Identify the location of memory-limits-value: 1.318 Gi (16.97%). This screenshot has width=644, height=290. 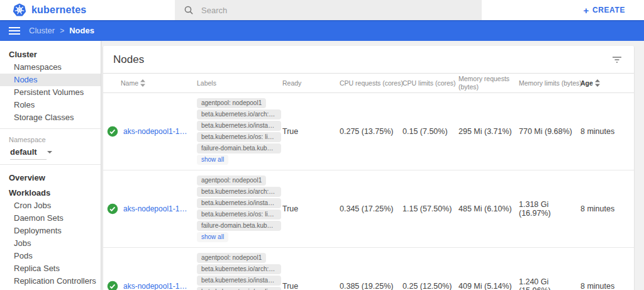
(550, 209).